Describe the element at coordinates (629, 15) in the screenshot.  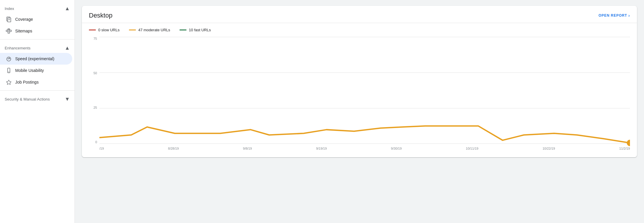
I see `open-report-arrow-icon: ›` at that location.